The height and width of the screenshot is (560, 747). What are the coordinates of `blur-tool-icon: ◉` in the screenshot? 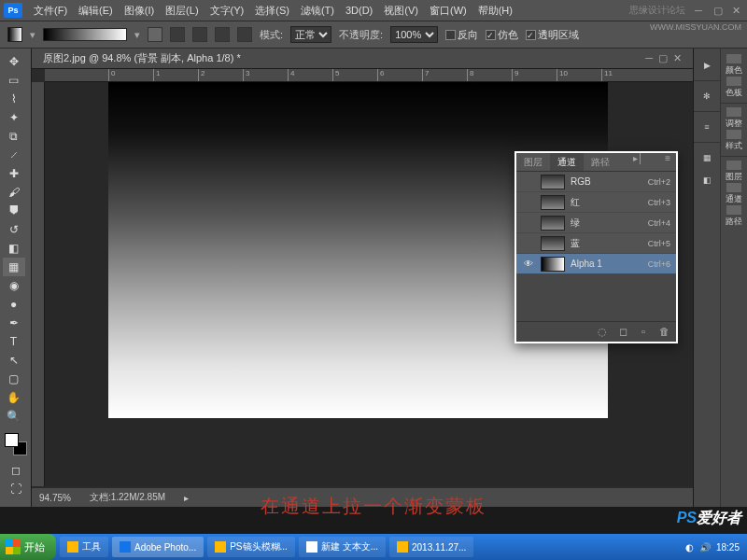 It's located at (14, 286).